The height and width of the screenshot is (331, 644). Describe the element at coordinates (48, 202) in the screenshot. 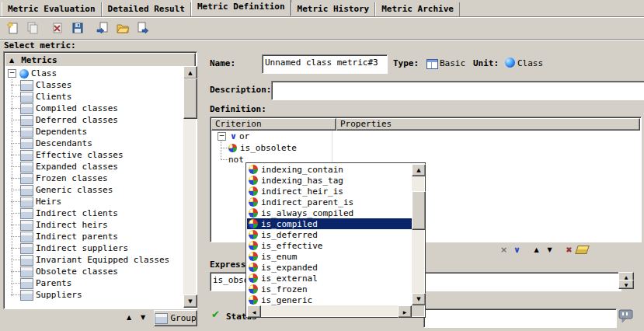

I see `tree-item-label: Heirs` at that location.